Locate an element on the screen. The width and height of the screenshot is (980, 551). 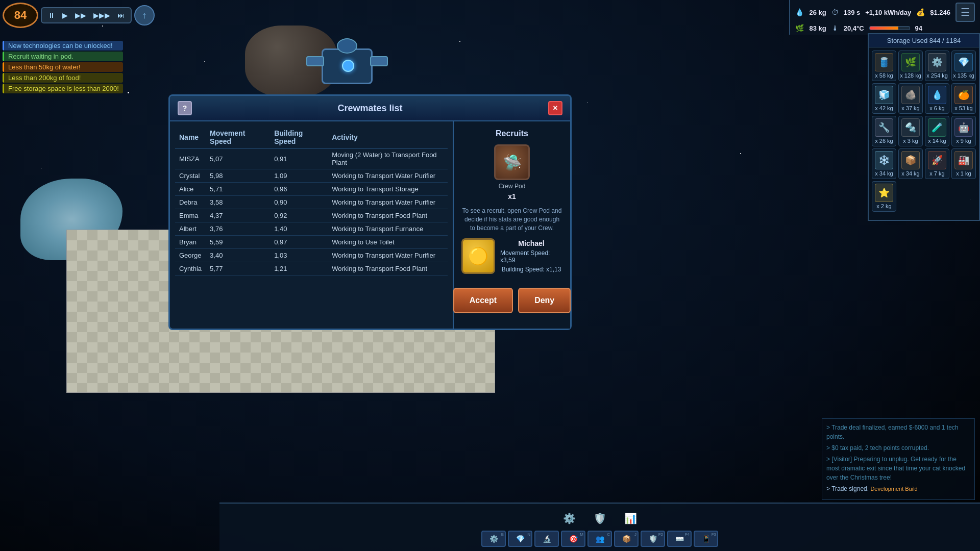
recruit-name: Michael is located at coordinates (531, 243).